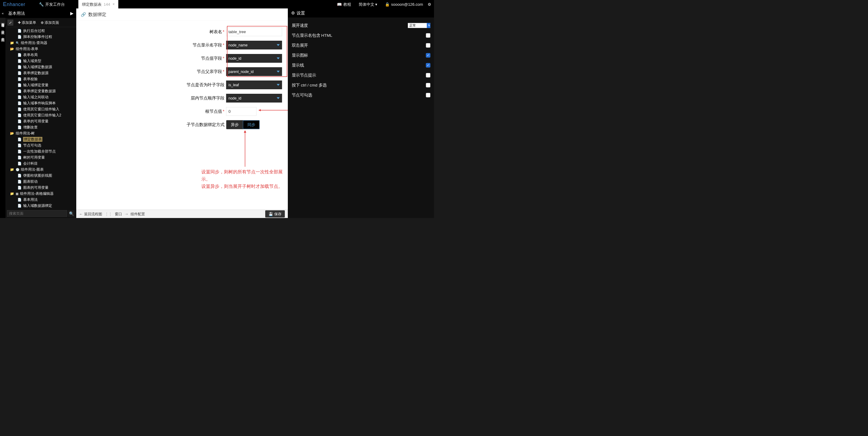 The image size is (868, 436). I want to click on tree-item: 执行后台过程, so click(41, 31).